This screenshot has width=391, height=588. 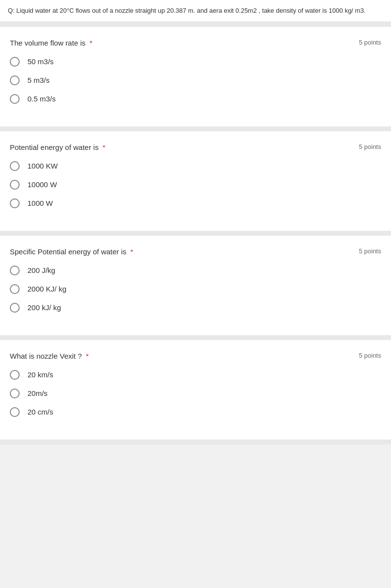 I want to click on section-separator-top, so click(x=195, y=24).